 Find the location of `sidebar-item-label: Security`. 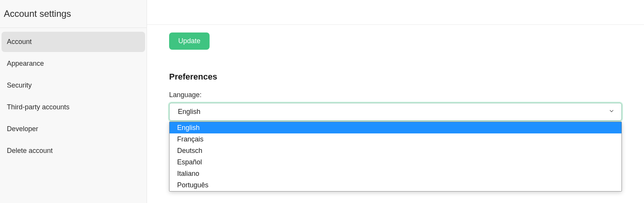

sidebar-item-label: Security is located at coordinates (19, 85).